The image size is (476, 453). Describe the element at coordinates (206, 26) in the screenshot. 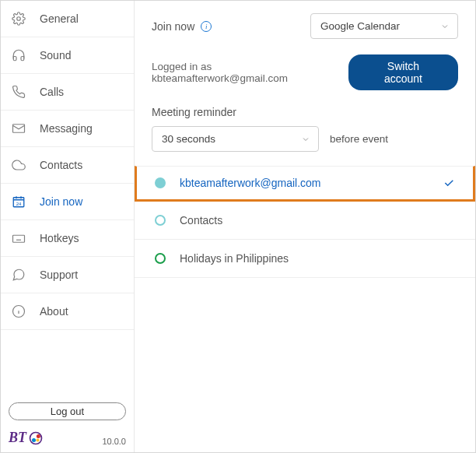

I see `info-help-icon: i` at that location.